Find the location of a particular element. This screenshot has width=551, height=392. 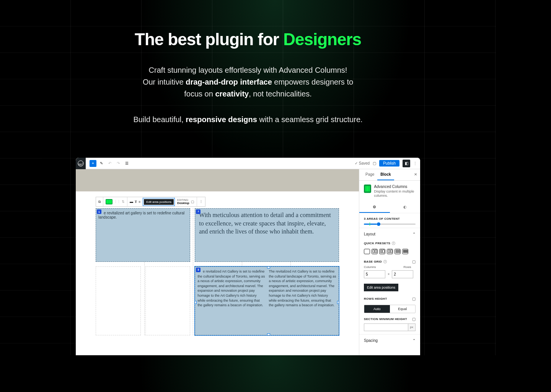

quick-presets-label: QUICK PRESETSi is located at coordinates (390, 243).